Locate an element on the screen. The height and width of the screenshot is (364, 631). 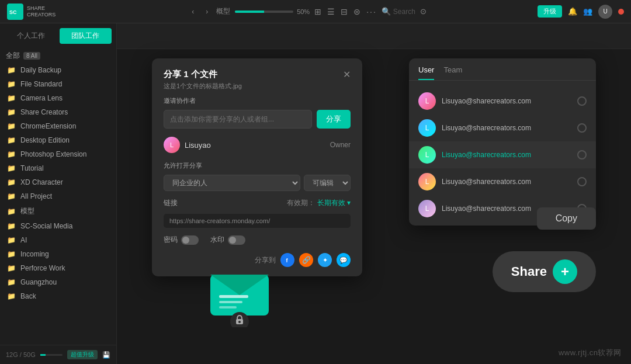
sidebar-footer: 12G / 50G 超值升级 💾 is located at coordinates (58, 354).